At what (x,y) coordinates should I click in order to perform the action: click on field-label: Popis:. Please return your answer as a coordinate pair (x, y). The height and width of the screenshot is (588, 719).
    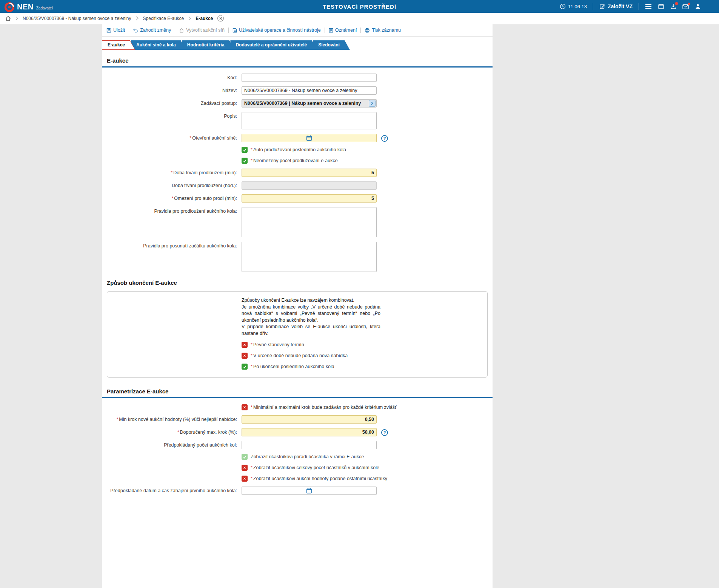
    Looking at the image, I should click on (172, 115).